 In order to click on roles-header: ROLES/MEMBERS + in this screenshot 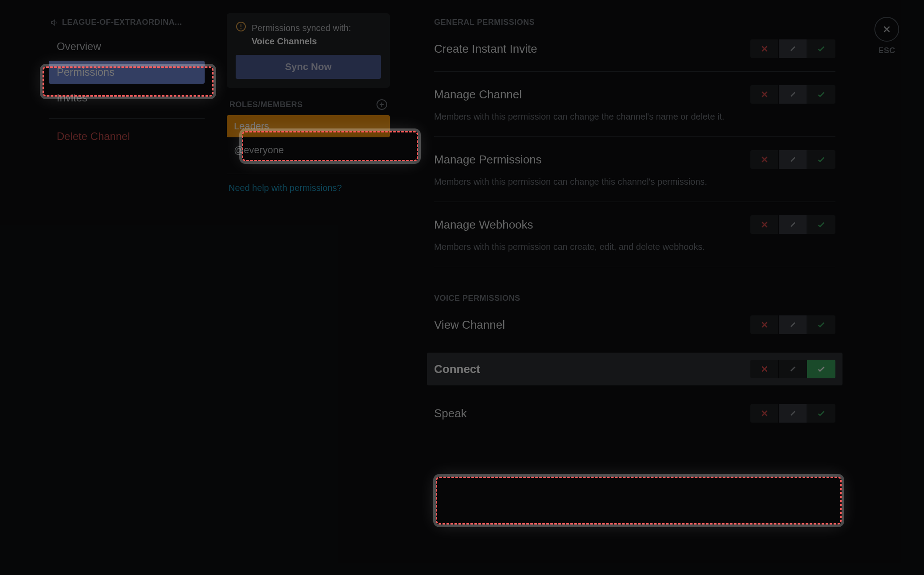, I will do `click(308, 105)`.